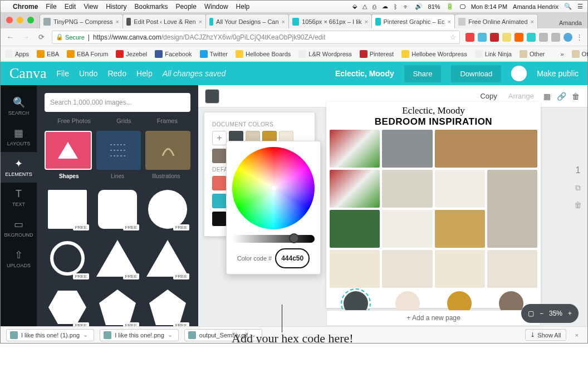 The width and height of the screenshot is (588, 368). Describe the element at coordinates (562, 54) in the screenshot. I see `bm-overflow-icon: »` at that location.